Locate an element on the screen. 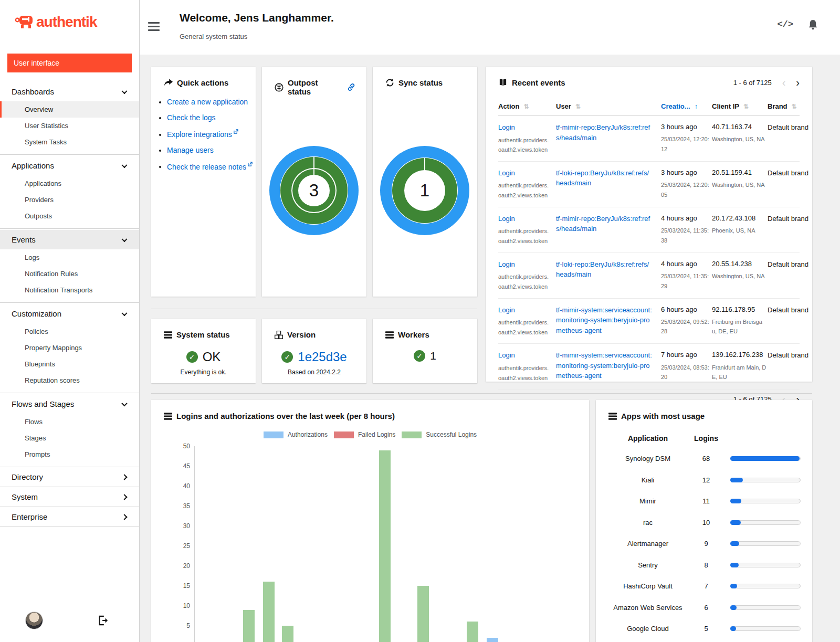 This screenshot has width=840, height=642. sync-status-card: Sync status 1 is located at coordinates (425, 182).